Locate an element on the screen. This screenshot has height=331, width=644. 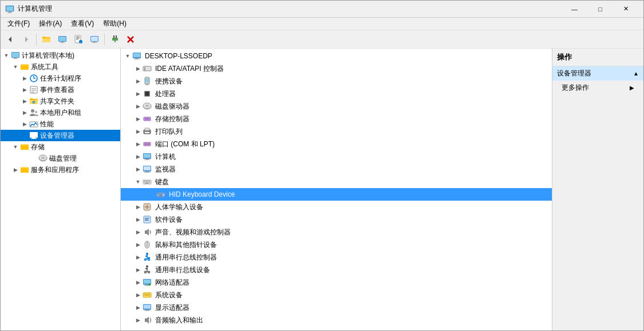
expander-users: ▶ is located at coordinates (25, 113).